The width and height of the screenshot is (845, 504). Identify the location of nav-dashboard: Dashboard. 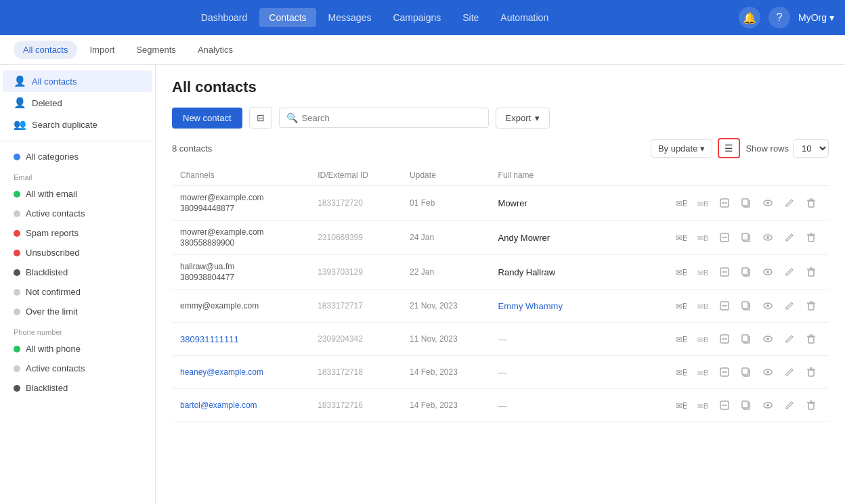
(225, 18).